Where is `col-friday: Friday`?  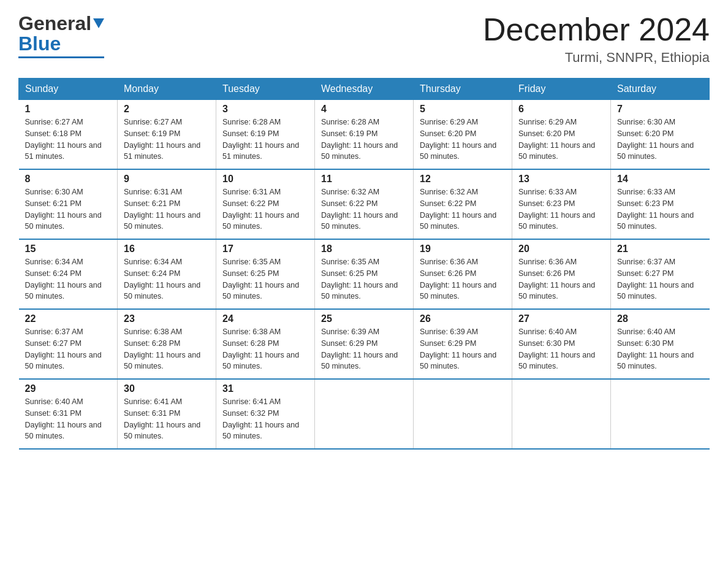 col-friday: Friday is located at coordinates (561, 90).